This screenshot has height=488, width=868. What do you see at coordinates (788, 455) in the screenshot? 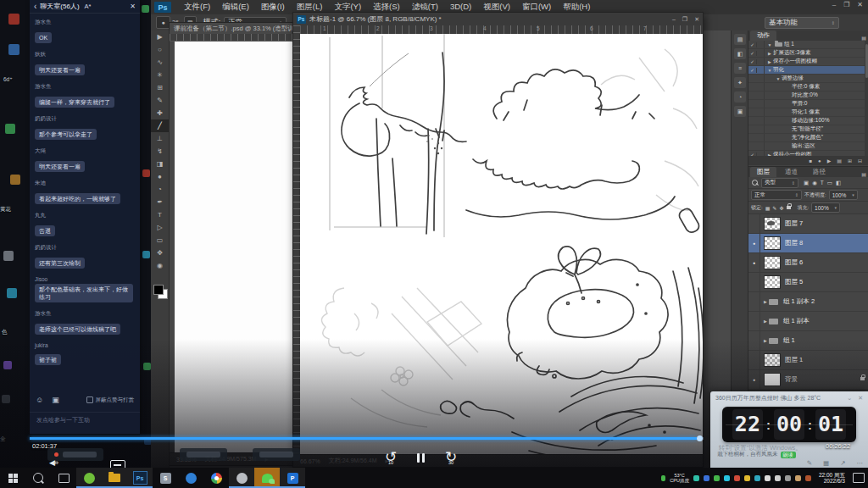
I see `read-aloud-button: 朗读` at bounding box center [788, 455].